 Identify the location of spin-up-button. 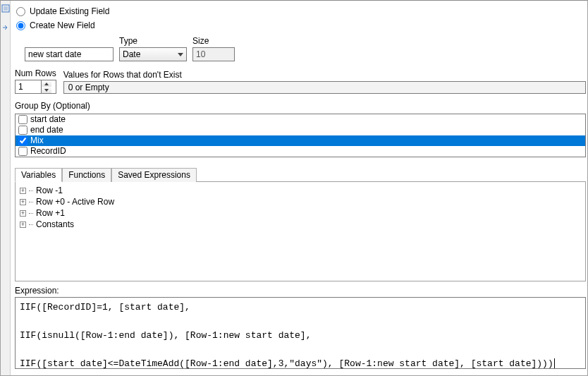
(47, 83).